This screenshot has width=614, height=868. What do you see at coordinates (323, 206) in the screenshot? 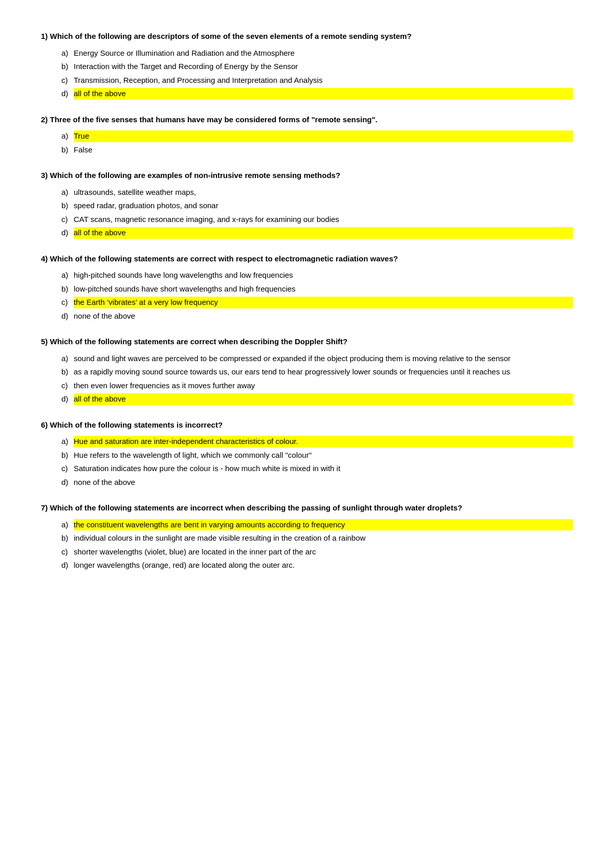
I see `option-text-3-2: speed radar, graduation photos, and sona…` at bounding box center [323, 206].